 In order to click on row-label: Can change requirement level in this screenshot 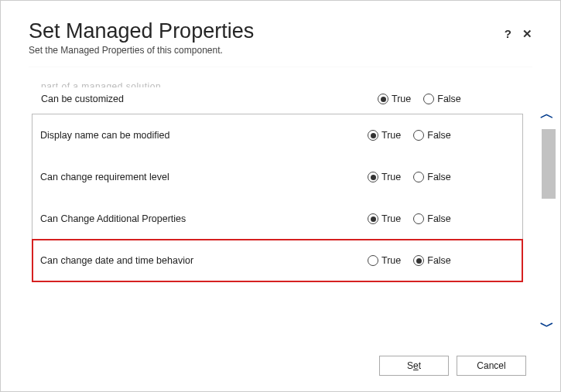, I will do `click(204, 177)`.